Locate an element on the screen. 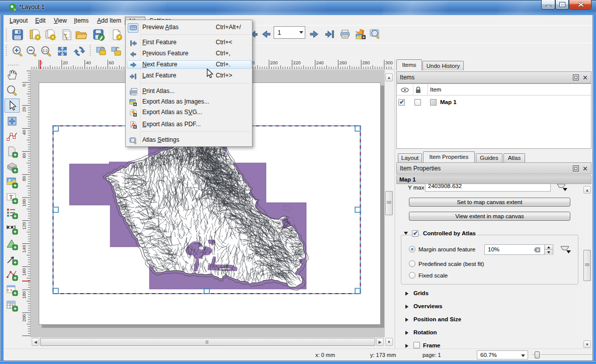 The height and width of the screenshot is (364, 596). svg-text: 240 is located at coordinates (320, 63).